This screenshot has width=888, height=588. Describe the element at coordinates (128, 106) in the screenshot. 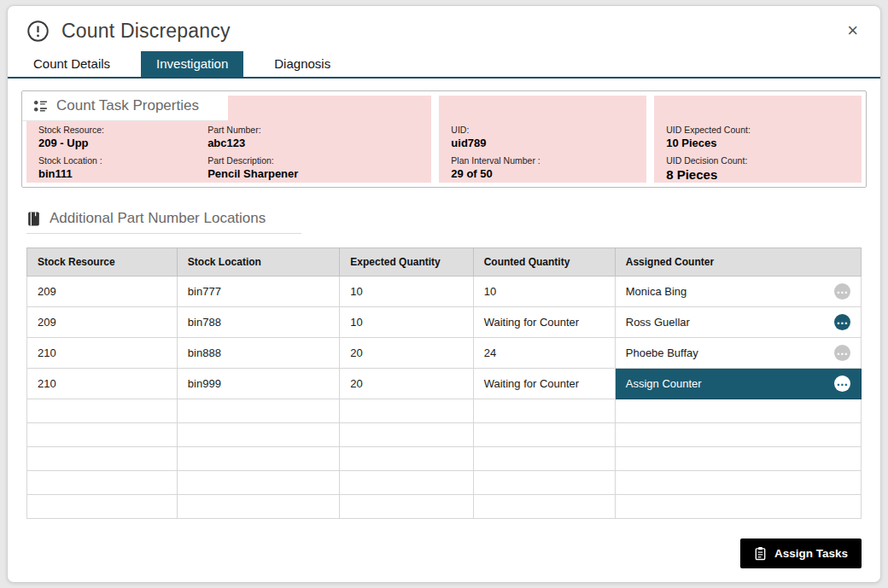

I see `properties-section-title: Count Task Properties` at that location.